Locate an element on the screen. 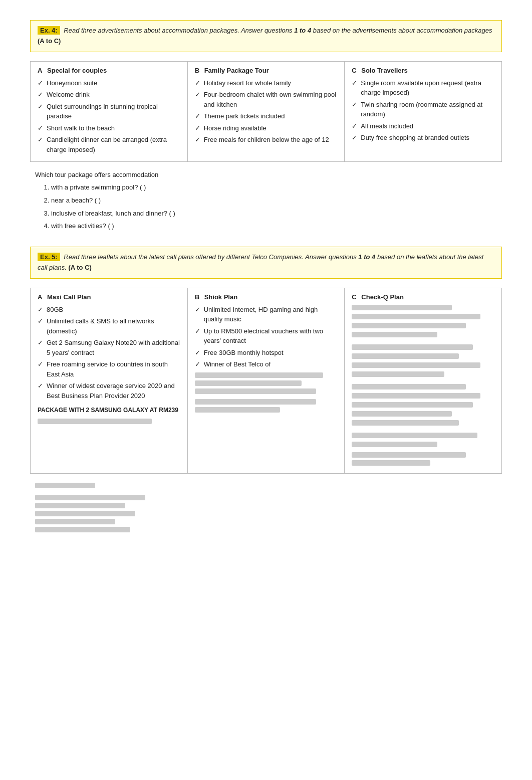 The height and width of the screenshot is (780, 532). ex4-bold: (A to C) is located at coordinates (49, 41).